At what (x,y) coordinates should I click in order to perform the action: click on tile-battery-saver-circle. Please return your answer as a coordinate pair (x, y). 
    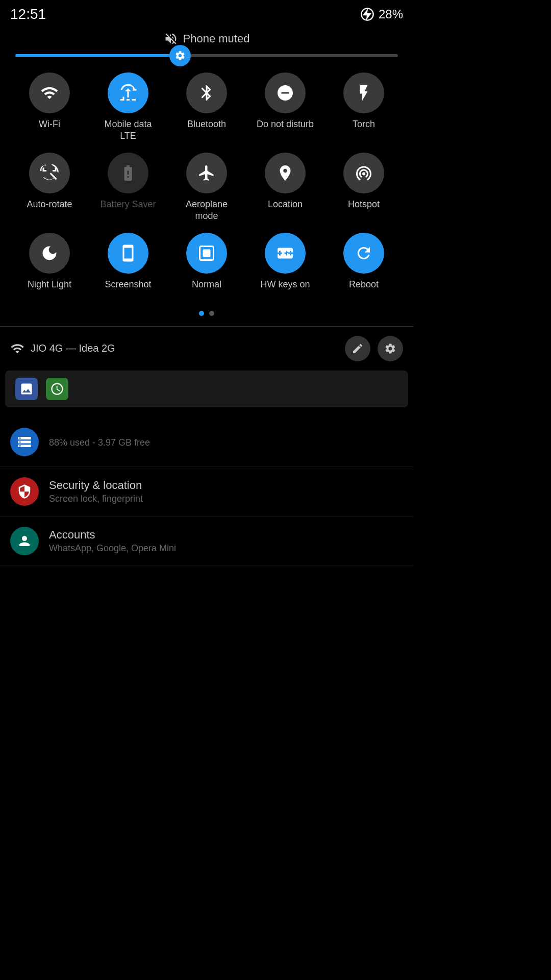
    Looking at the image, I should click on (128, 173).